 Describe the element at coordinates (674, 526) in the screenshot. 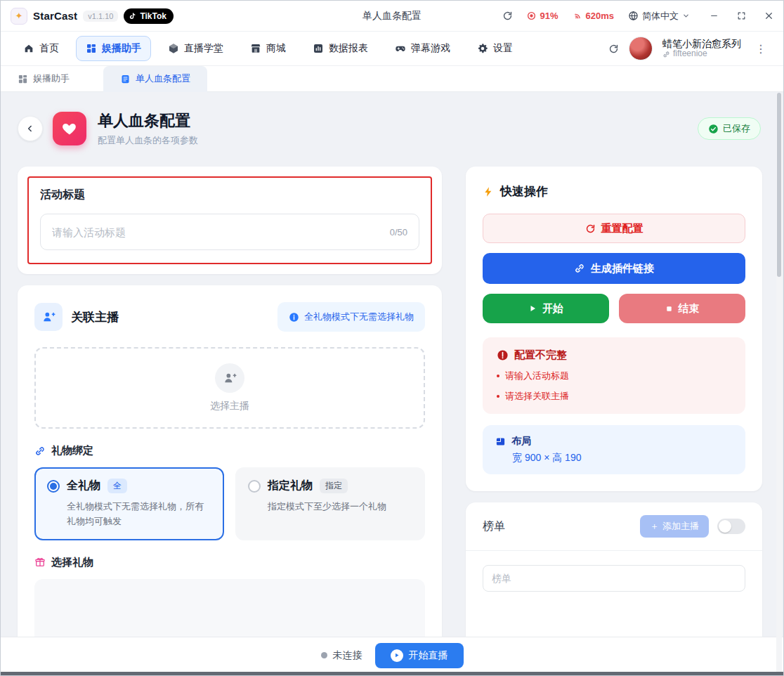

I see `add-anchor-button: ＋ 添加主播` at that location.